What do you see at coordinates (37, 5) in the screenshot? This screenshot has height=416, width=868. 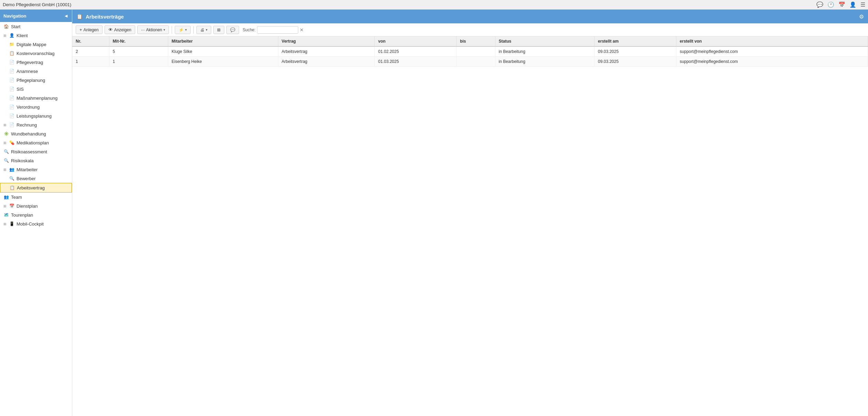 I see `app-title: Demo Pflegedienst GmbH (10001)` at bounding box center [37, 5].